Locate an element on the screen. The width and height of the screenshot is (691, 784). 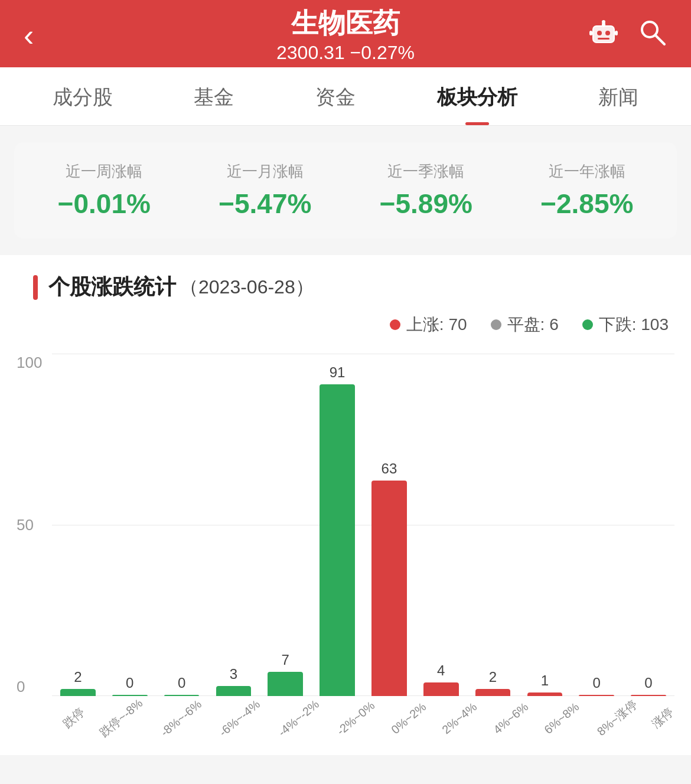
bar-group: 7 is located at coordinates (285, 674).